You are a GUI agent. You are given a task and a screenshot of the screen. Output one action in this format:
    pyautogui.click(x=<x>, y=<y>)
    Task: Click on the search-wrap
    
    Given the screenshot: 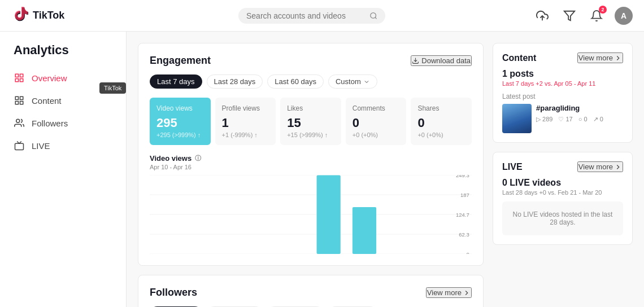 What is the action you would take?
    pyautogui.click(x=312, y=16)
    